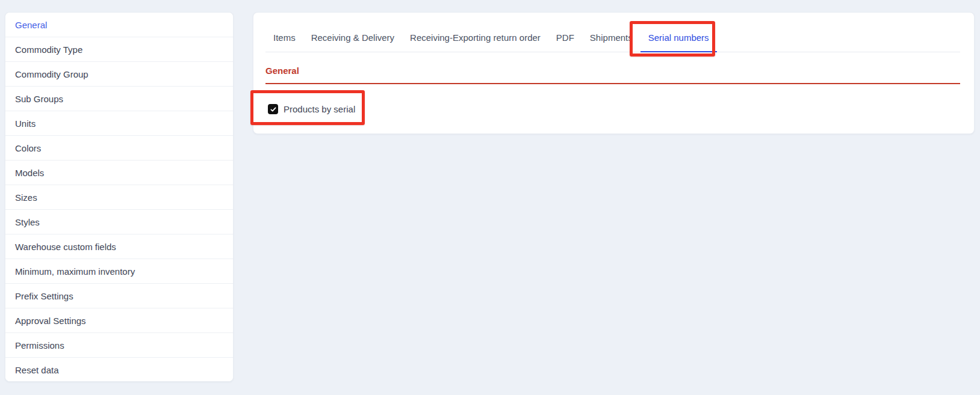 This screenshot has width=980, height=395. Describe the element at coordinates (319, 109) in the screenshot. I see `products-by-serial-label: Products by serial` at that location.